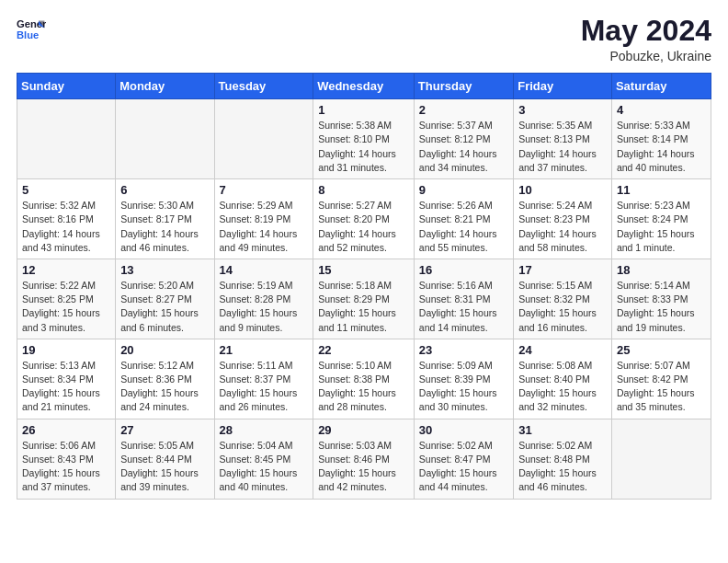 The height and width of the screenshot is (563, 728). What do you see at coordinates (563, 431) in the screenshot?
I see `day-number: 31` at bounding box center [563, 431].